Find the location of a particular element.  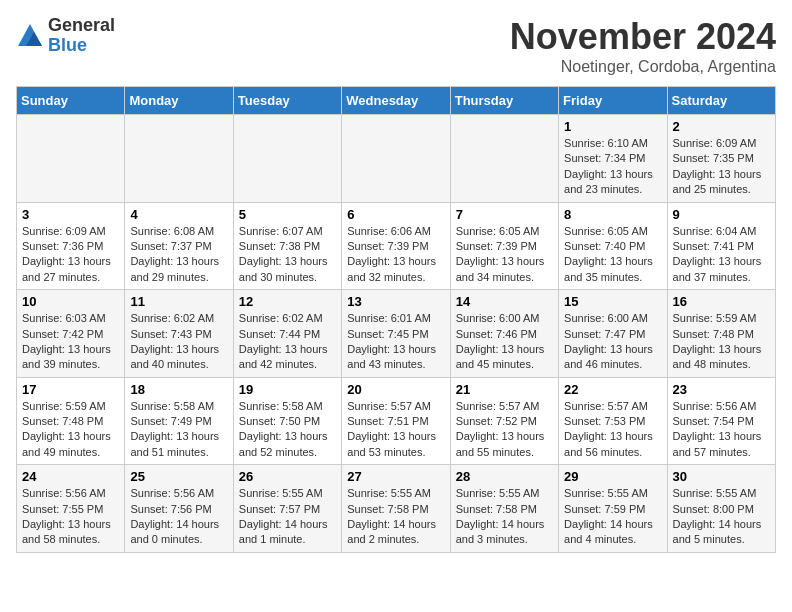

calendar-cell: 1Sunrise: 6:10 AM Sunset: 7:34 PM Daylig… is located at coordinates (613, 159).